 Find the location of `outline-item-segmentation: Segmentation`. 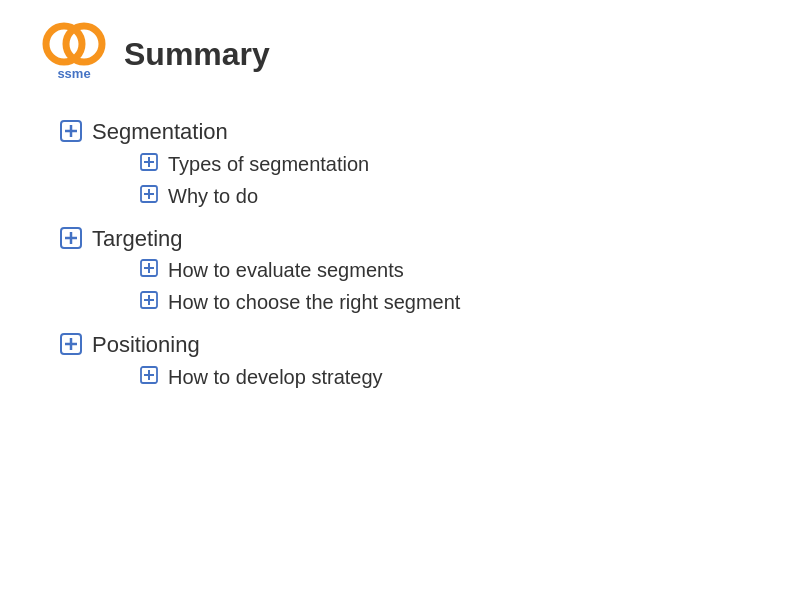

outline-item-segmentation: Segmentation is located at coordinates (160, 132).